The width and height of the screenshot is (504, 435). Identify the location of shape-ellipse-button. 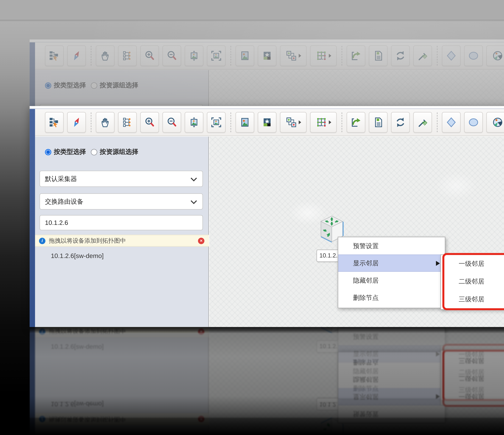
(473, 122).